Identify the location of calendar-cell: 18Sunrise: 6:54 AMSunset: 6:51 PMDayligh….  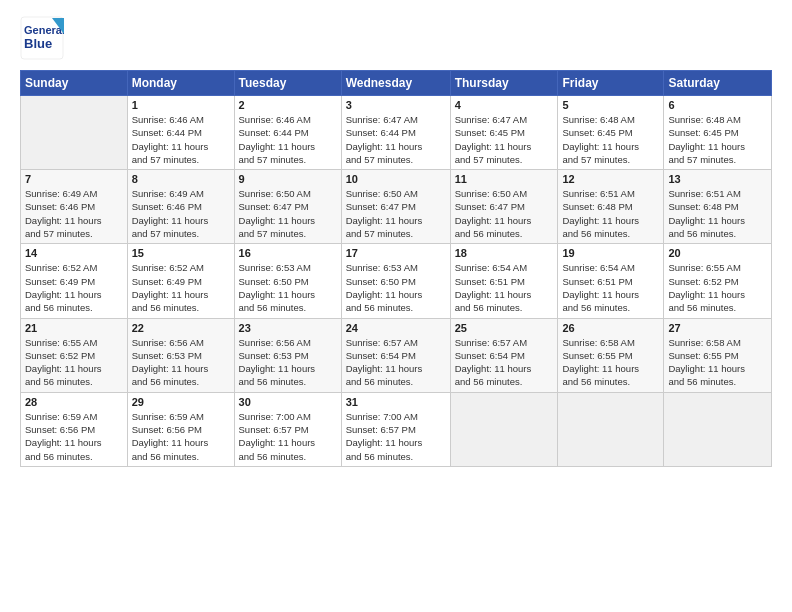
(504, 281).